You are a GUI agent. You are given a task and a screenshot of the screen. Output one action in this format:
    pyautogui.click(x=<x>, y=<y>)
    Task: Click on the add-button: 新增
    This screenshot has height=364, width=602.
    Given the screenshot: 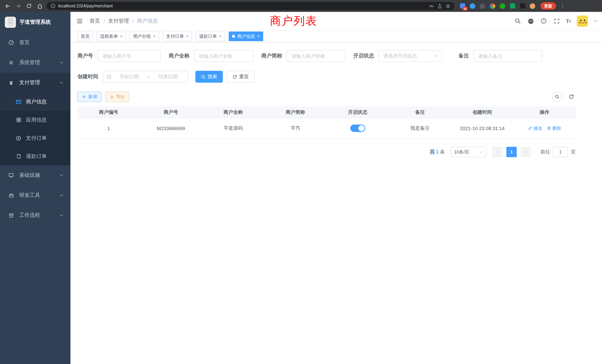 What is the action you would take?
    pyautogui.click(x=89, y=97)
    